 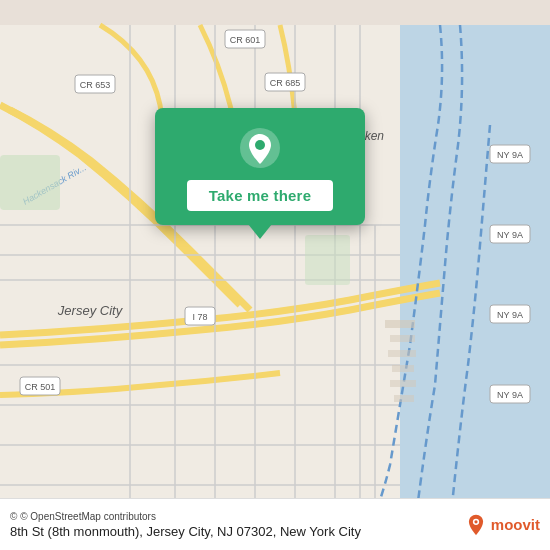 What do you see at coordinates (286, 83) in the screenshot?
I see `svg-text: CR 685` at bounding box center [286, 83].